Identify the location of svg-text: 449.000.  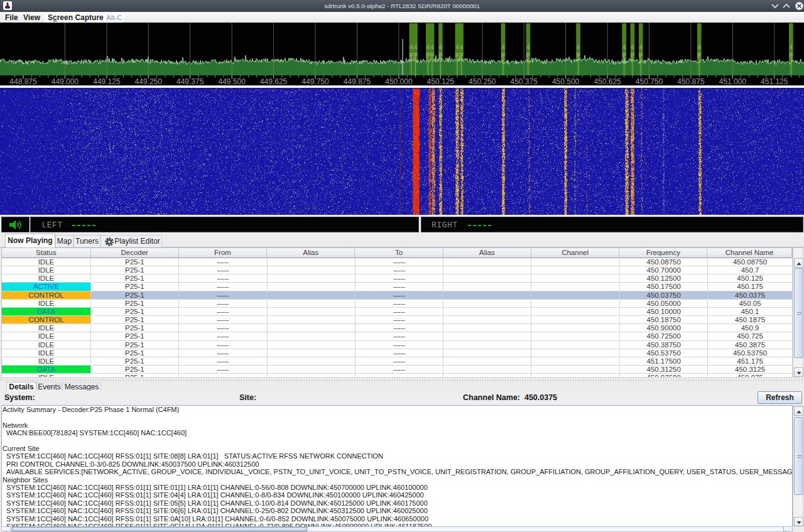
(65, 82).